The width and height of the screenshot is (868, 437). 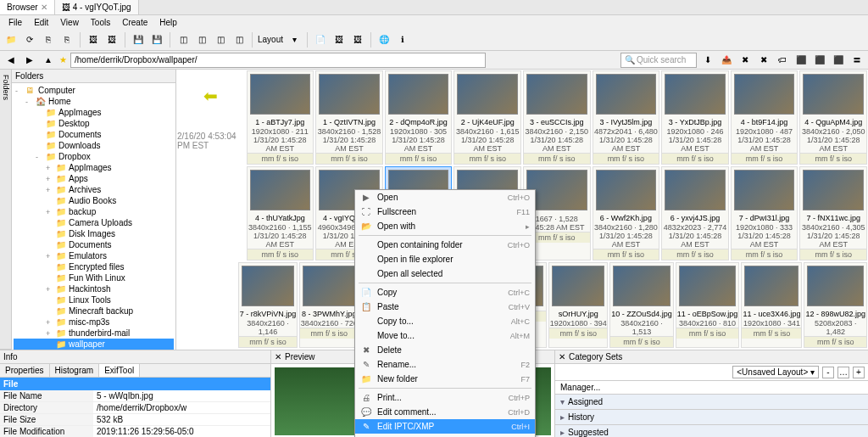 I want to click on layout-minus-button: -, so click(x=828, y=373).